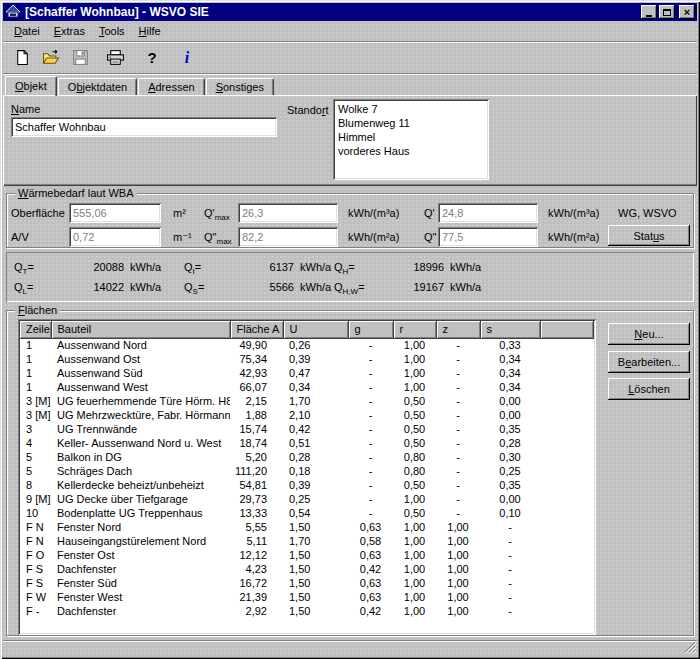 This screenshot has height=659, width=700. Describe the element at coordinates (307, 429) in the screenshot. I see `flaechen-table-row: 3UG Trennwände15,740,42-0,50-0,35` at that location.